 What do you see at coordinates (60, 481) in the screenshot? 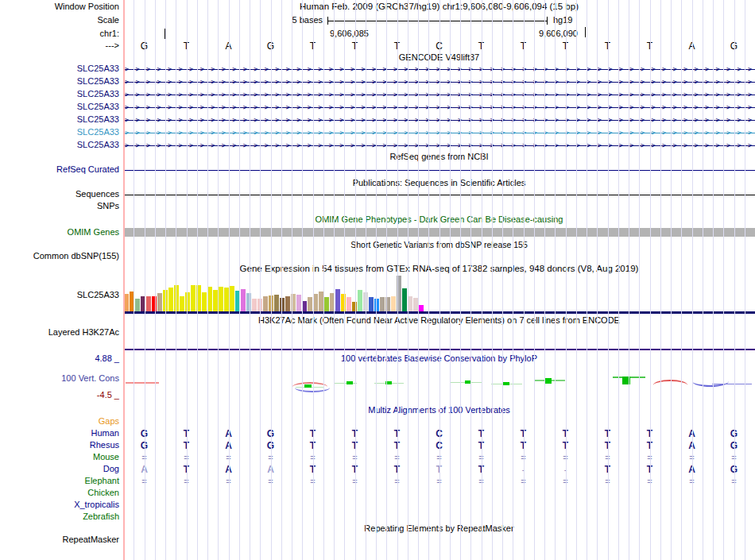
I see `multiz-species-label: Elephant` at bounding box center [60, 481].